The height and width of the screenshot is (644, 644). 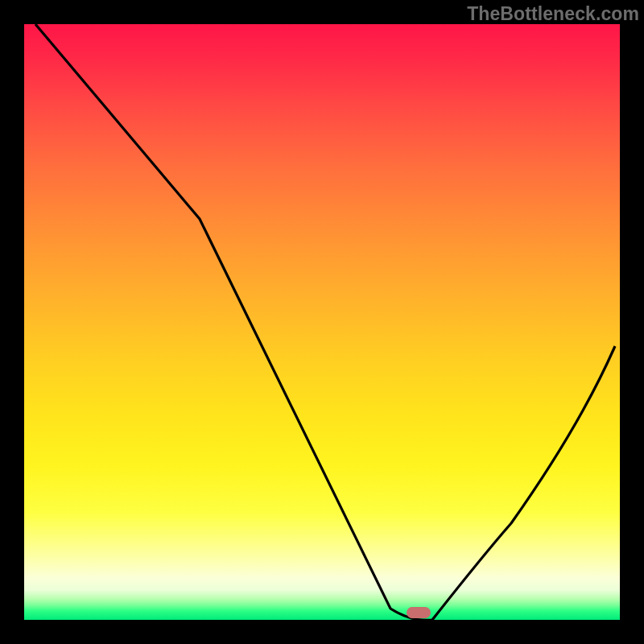 I want to click on optimal-point-marker, so click(x=419, y=613).